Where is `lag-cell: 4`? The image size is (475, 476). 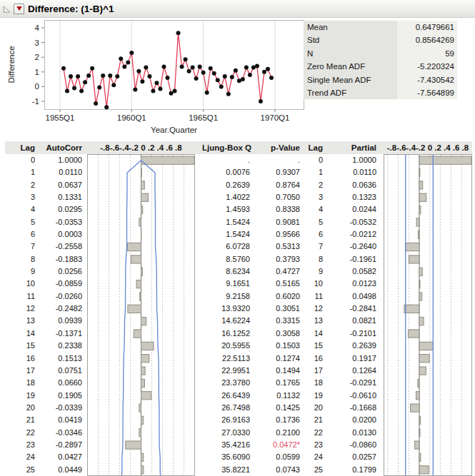
lag-cell: 4 is located at coordinates (21, 210).